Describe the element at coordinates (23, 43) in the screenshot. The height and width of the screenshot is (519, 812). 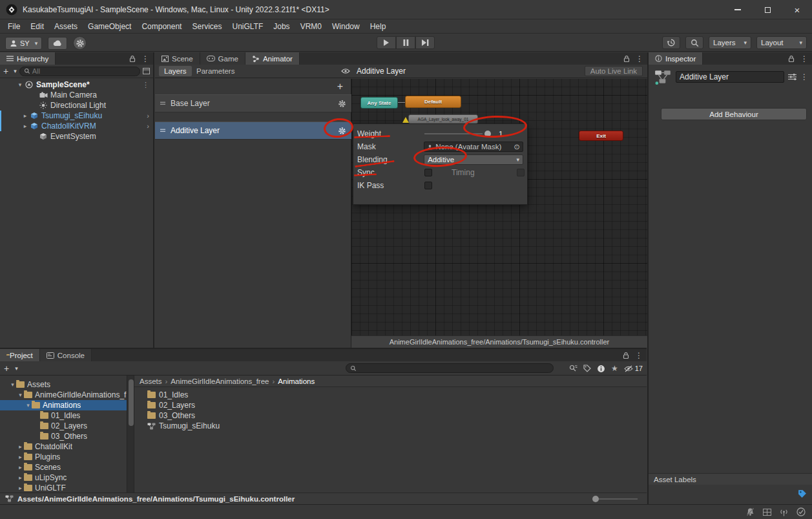
I see `account-button: SY ▾` at that location.